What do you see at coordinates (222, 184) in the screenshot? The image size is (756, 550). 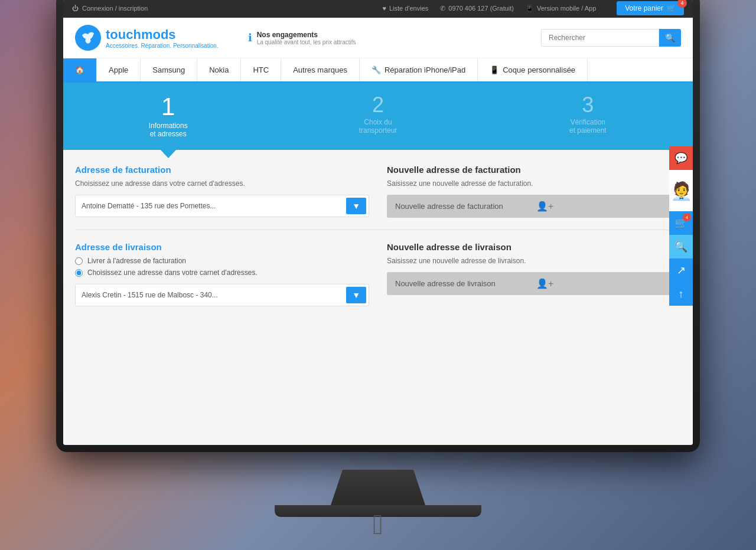 I see `billing-subtitle: Choisissez une adresse dans votre carnet…` at bounding box center [222, 184].